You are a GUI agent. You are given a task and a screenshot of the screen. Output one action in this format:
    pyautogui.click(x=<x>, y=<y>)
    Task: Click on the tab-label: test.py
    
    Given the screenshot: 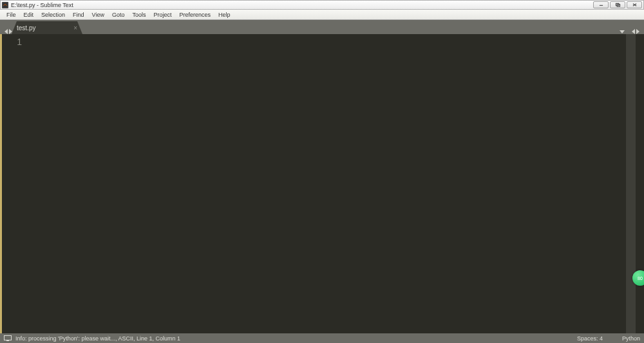 What is the action you would take?
    pyautogui.click(x=26, y=28)
    